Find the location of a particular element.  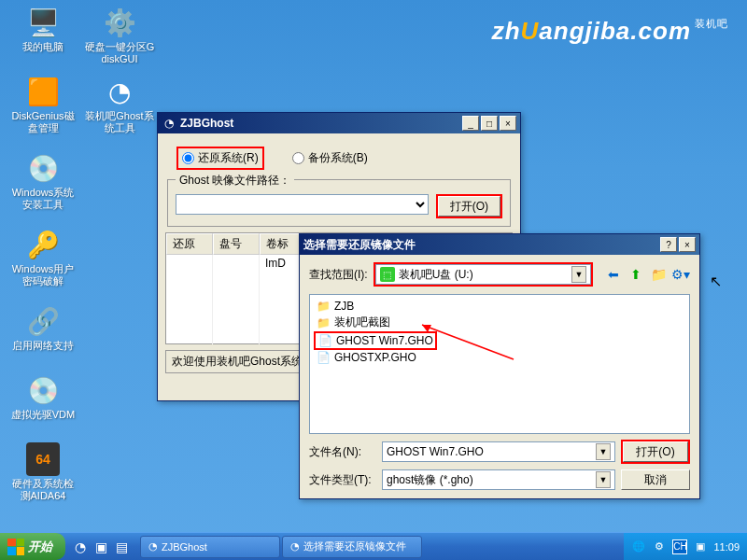

zjb-title: ZJBGhost is located at coordinates (321, 123).